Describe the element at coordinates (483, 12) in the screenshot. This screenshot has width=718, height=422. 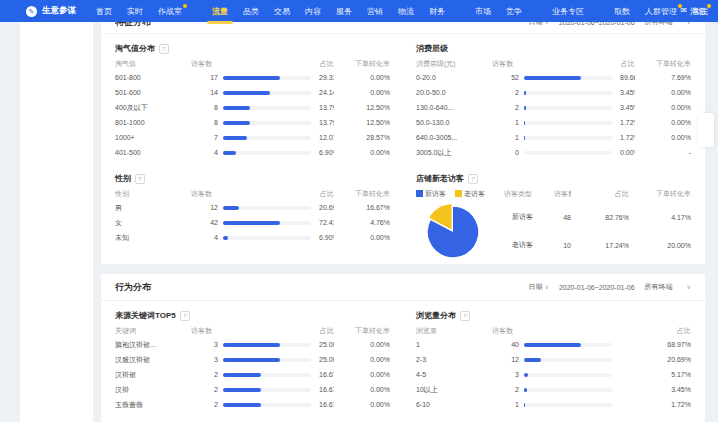
I see `nav-item-market: 市场` at that location.